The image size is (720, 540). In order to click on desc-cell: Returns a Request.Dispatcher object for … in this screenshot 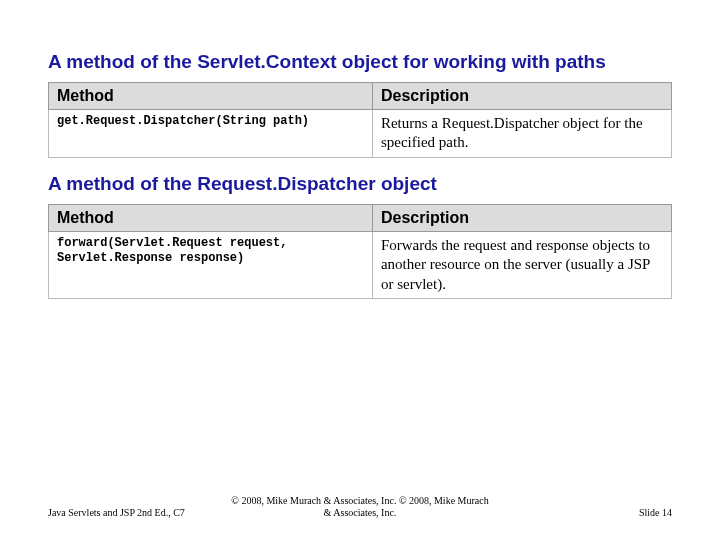, I will do `click(522, 133)`.